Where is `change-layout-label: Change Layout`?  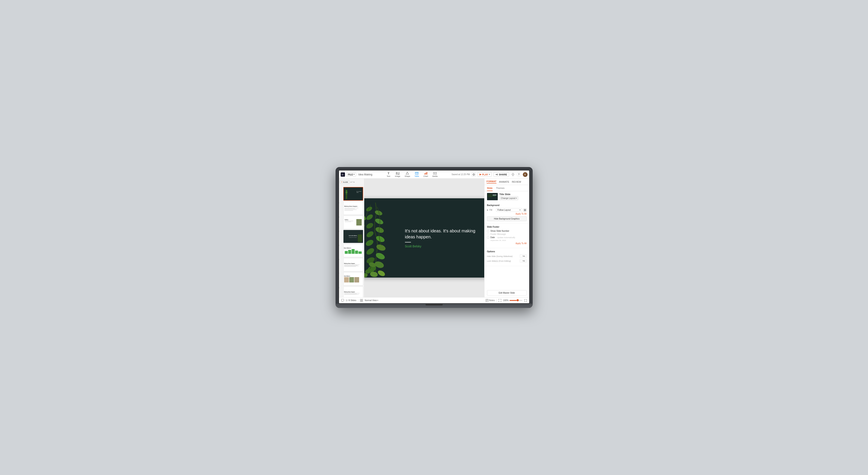
change-layout-label: Change Layout is located at coordinates (508, 198).